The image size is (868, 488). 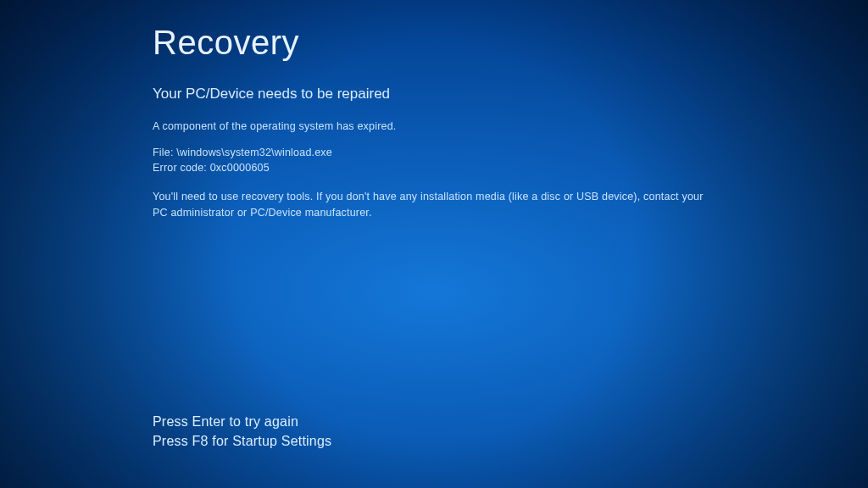 What do you see at coordinates (163, 152) in the screenshot?
I see `file-label: File:` at bounding box center [163, 152].